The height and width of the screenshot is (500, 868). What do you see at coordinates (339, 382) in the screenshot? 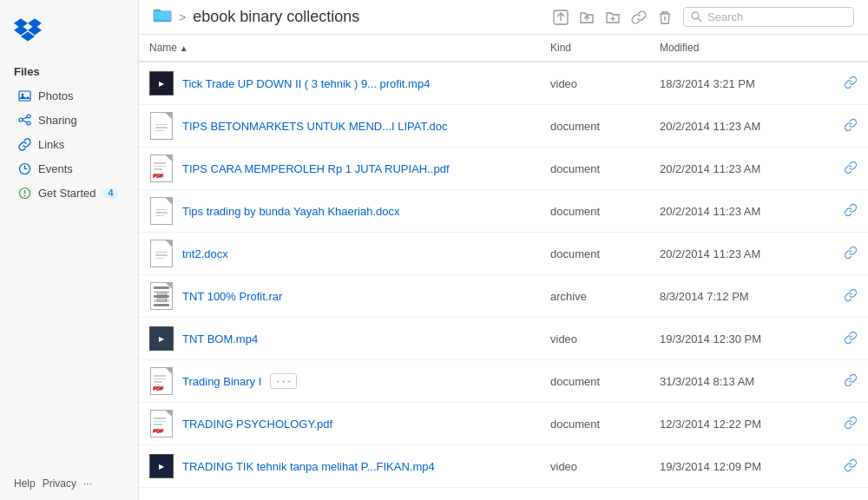
I see `name-cell: PDF Trading Binary I · · ·` at bounding box center [339, 382].